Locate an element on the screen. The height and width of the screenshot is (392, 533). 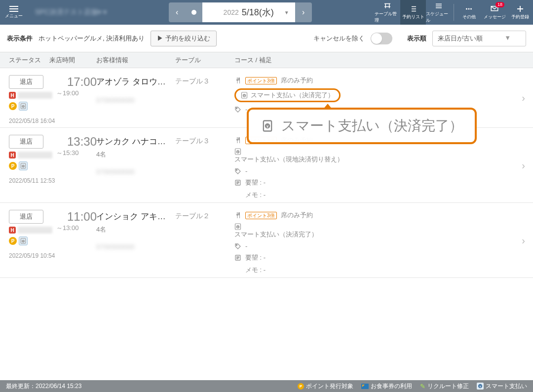
refine-button: ▶ 予約を絞り込む is located at coordinates (184, 39).